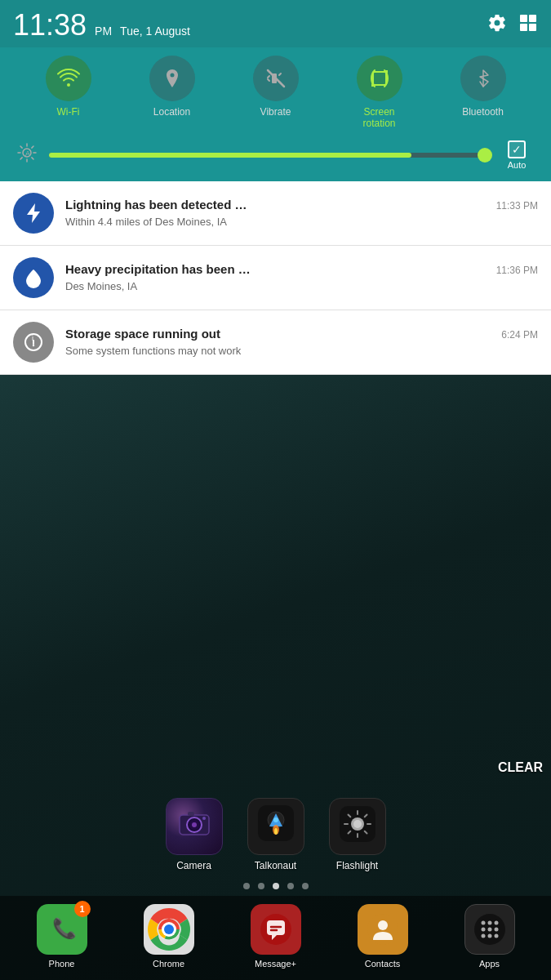 This screenshot has width=551, height=980. I want to click on status-time: 11:38, so click(50, 25).